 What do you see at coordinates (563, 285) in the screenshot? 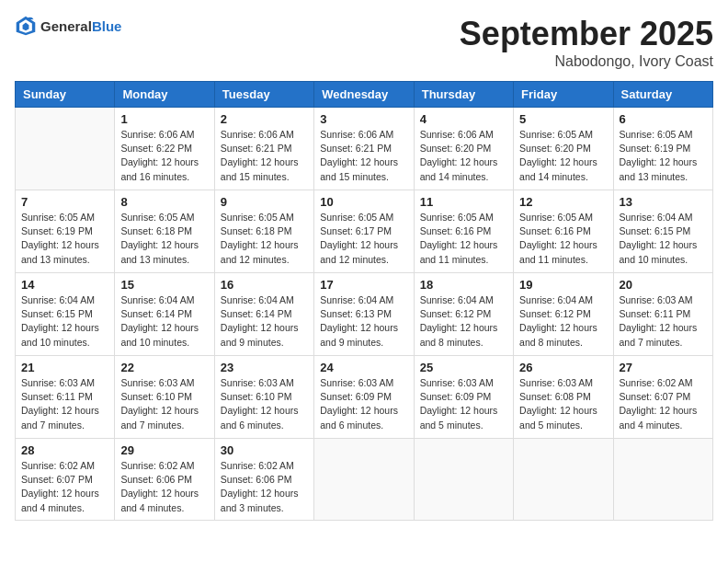
I see `day-number: 19` at bounding box center [563, 285].